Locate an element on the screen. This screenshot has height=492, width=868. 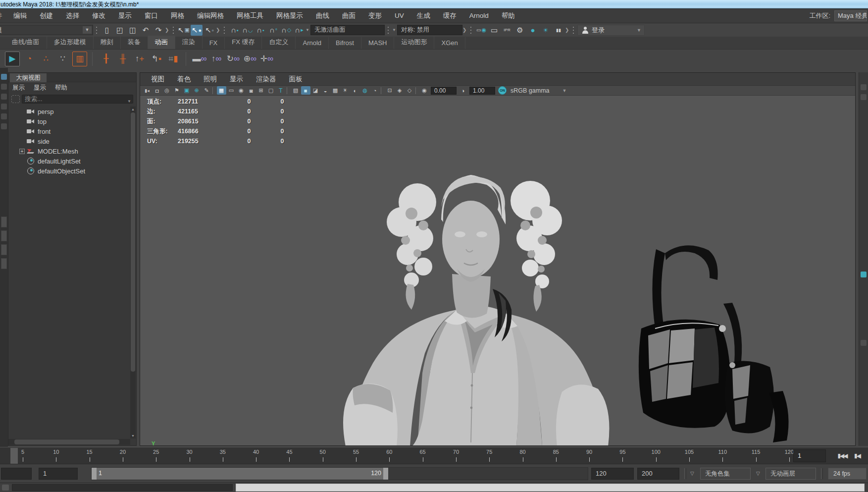
shelf-tab-自定义: 自定义 is located at coordinates (279, 43).